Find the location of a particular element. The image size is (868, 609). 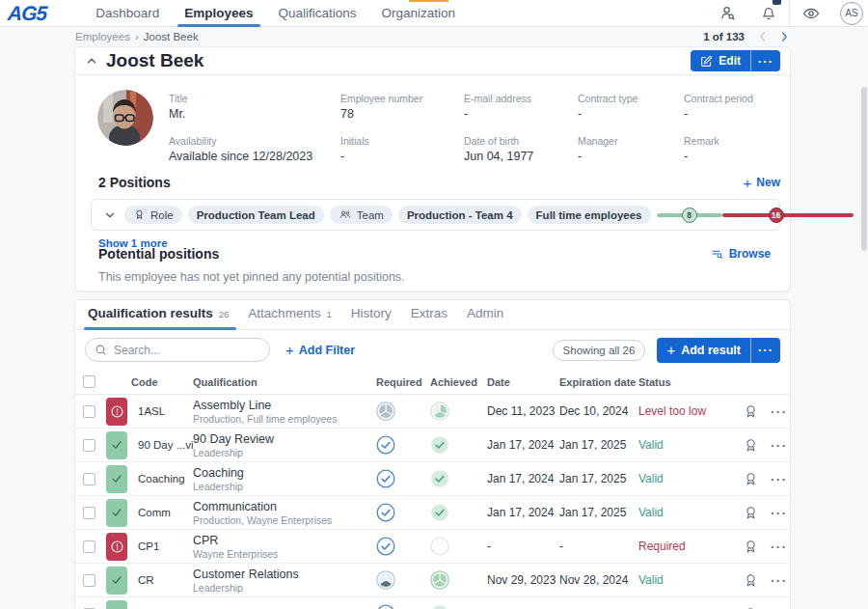

search-input is located at coordinates (181, 350).